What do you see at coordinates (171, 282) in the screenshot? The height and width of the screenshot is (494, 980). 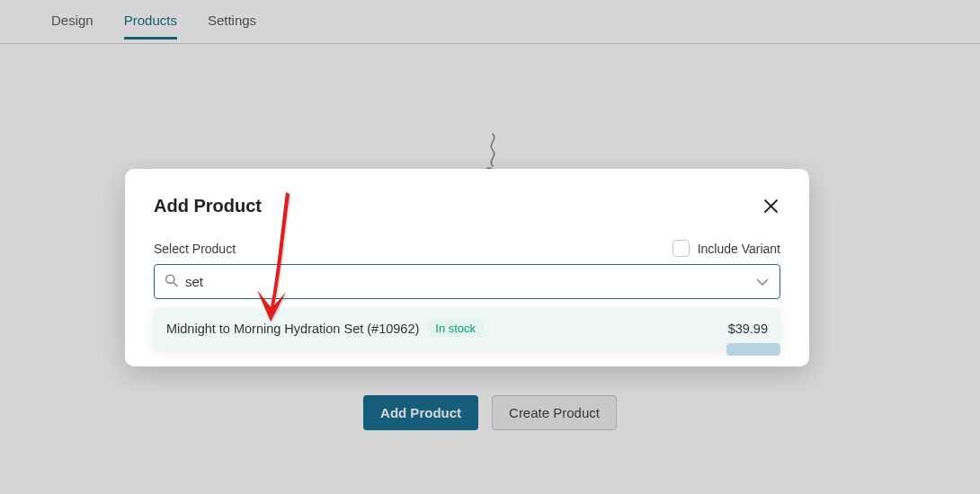 I see `search-icon` at bounding box center [171, 282].